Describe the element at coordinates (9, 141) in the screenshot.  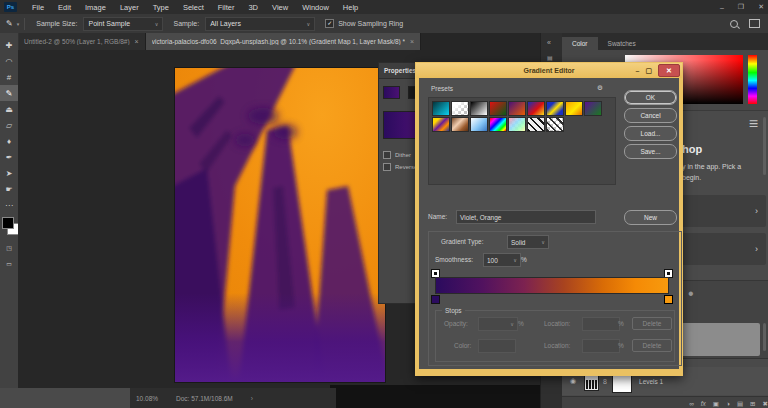
I see `blur-tool-icon: ♦` at that location.